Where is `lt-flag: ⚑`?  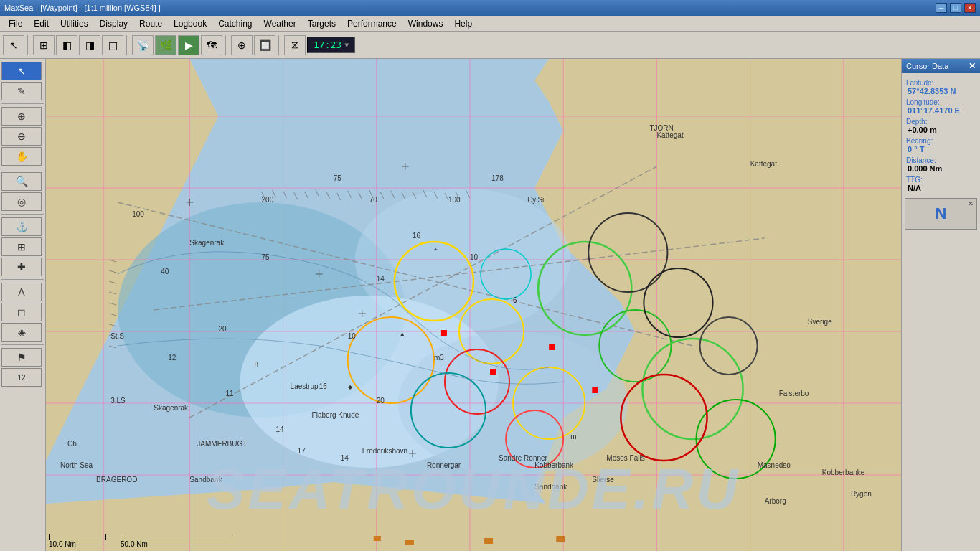
lt-flag: ⚑ is located at coordinates (22, 357).